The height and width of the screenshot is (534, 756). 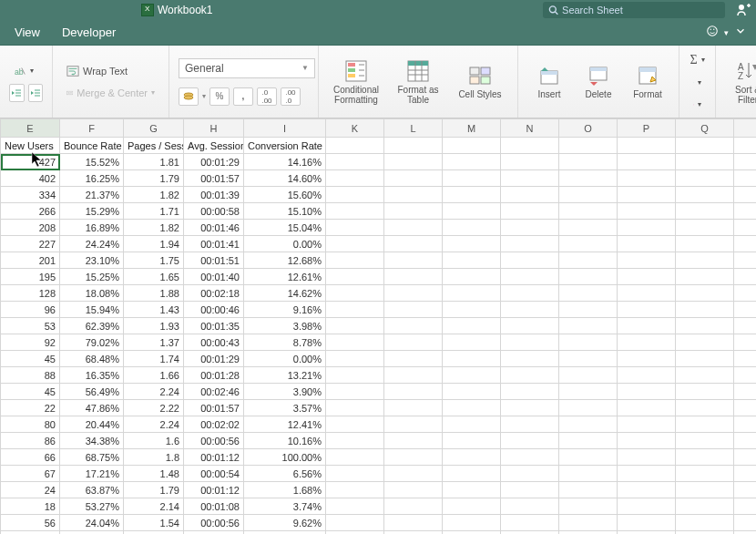 What do you see at coordinates (285, 457) in the screenshot?
I see `cell-I-18: 100.00%` at bounding box center [285, 457].